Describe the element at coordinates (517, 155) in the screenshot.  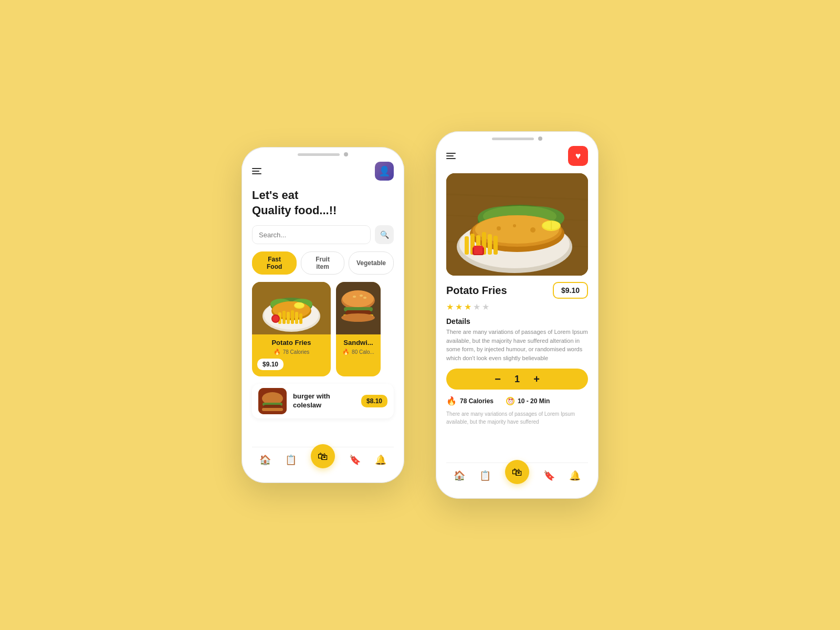
I see `screen-header-right: ♥` at that location.